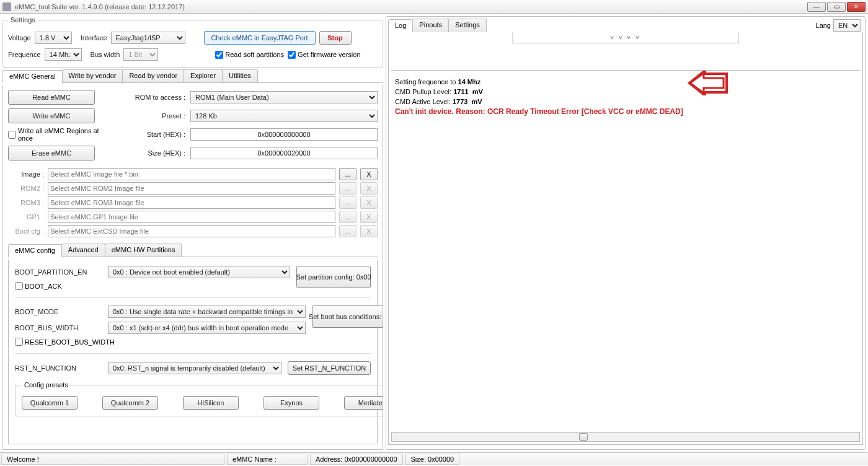 The image size is (868, 466). Describe the element at coordinates (626, 437) in the screenshot. I see `log-horizontal-scrollbar` at that location.